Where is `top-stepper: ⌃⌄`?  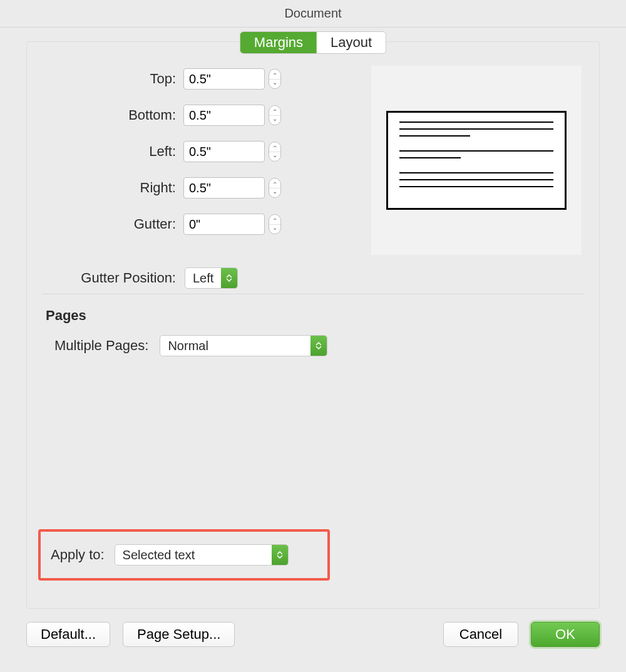 top-stepper: ⌃⌄ is located at coordinates (275, 79).